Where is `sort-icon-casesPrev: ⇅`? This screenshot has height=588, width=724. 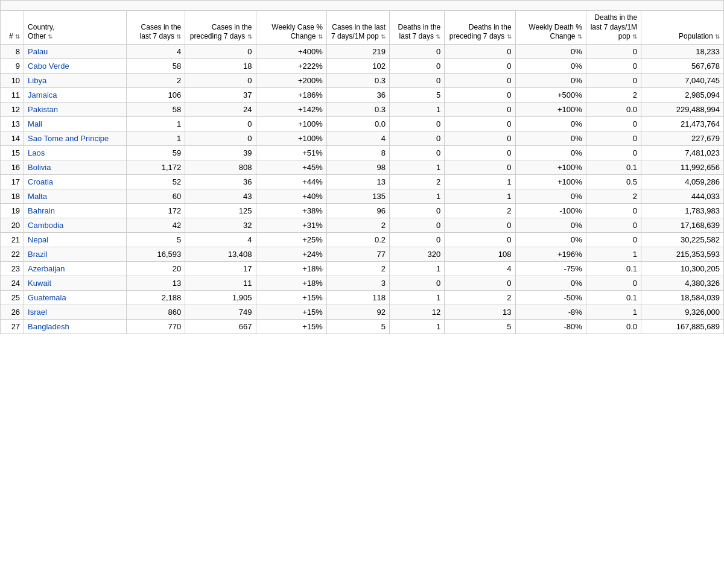 sort-icon-casesPrev: ⇅ is located at coordinates (250, 36).